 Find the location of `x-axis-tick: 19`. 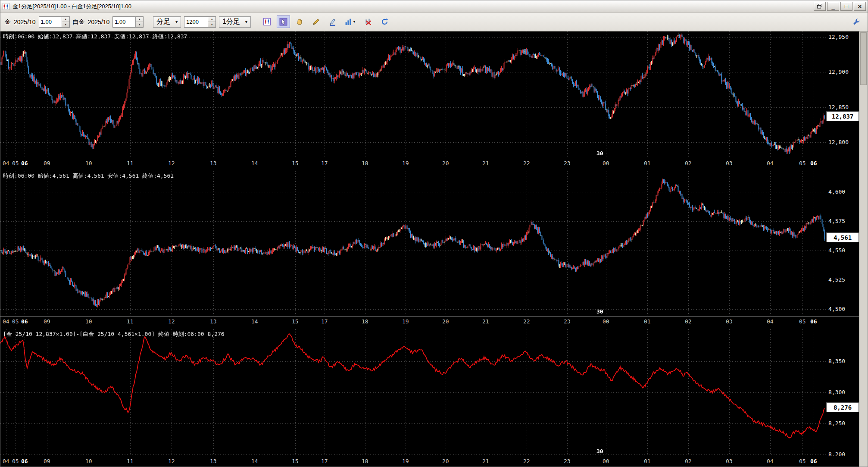

x-axis-tick: 19 is located at coordinates (406, 163).